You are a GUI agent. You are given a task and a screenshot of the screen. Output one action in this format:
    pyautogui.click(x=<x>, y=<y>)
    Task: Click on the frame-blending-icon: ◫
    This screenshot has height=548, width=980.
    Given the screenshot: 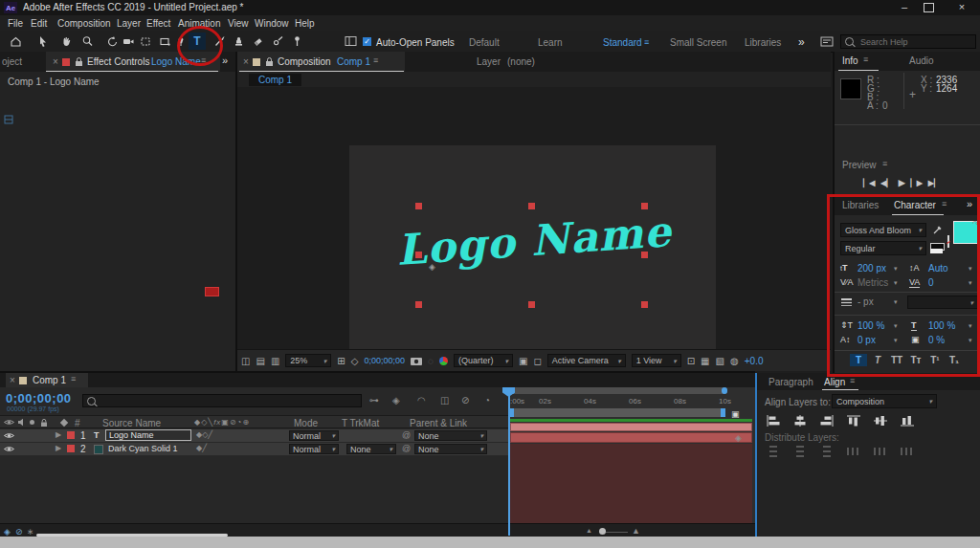 What is the action you would take?
    pyautogui.click(x=444, y=400)
    